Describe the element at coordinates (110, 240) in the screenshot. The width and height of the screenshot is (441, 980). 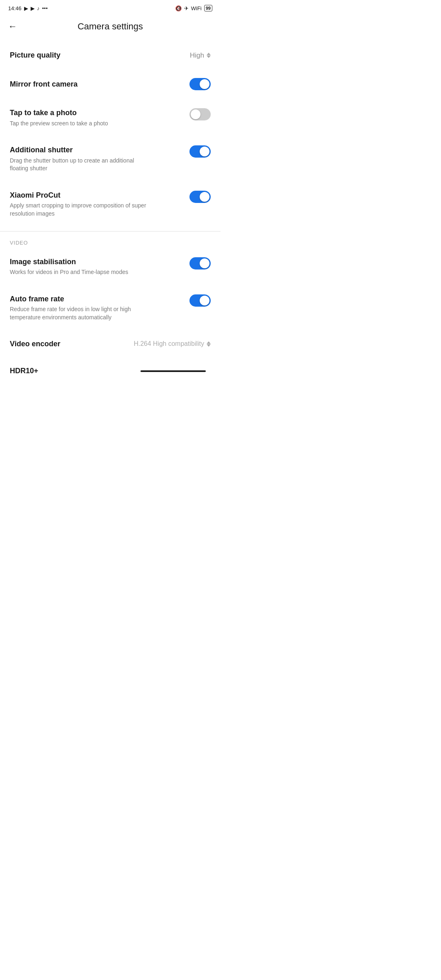
I see `video-section-label: VIDEO` at that location.